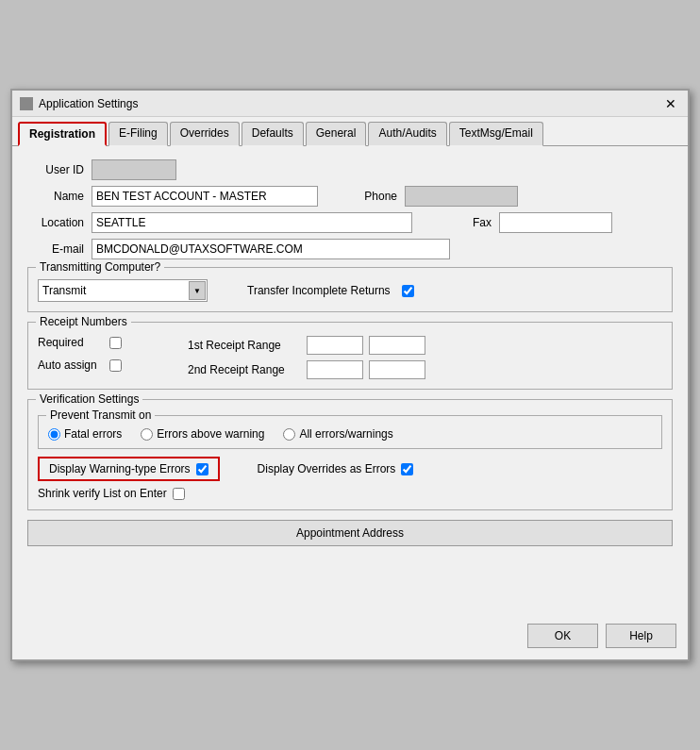  I want to click on footer: OK Help, so click(350, 638).